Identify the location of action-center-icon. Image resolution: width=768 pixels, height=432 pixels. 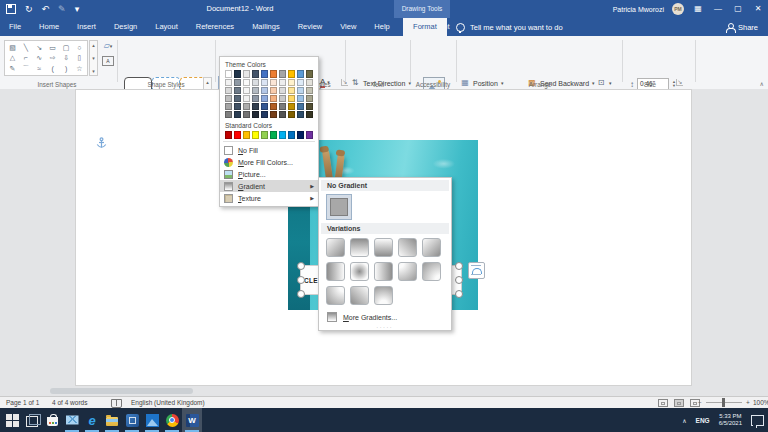
(758, 420).